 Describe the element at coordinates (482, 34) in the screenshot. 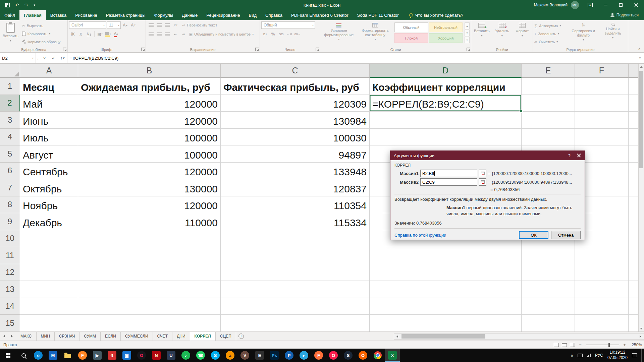

I see `insert-cells-button: + Вставить` at that location.